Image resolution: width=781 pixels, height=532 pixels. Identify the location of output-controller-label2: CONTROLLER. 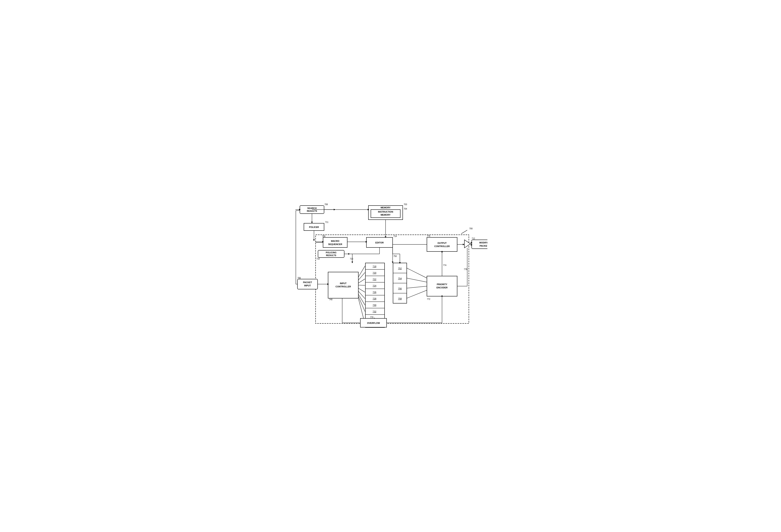
(442, 247).